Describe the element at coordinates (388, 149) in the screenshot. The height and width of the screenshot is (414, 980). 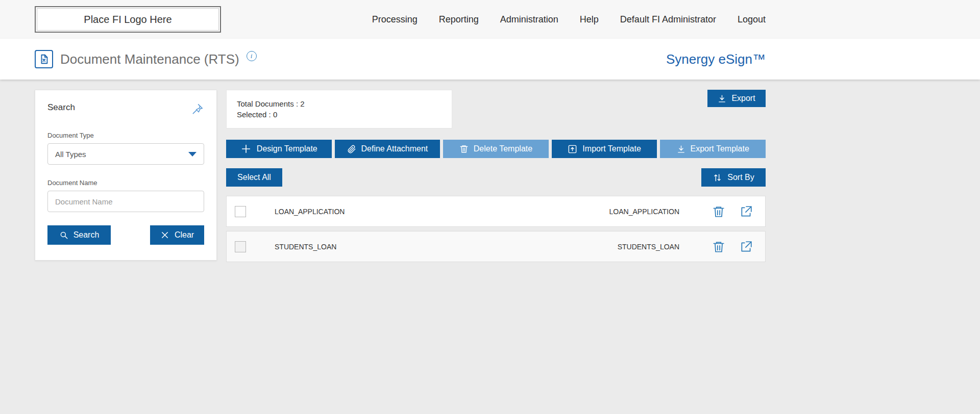
I see `define-attachment-button: Define Attachment` at that location.